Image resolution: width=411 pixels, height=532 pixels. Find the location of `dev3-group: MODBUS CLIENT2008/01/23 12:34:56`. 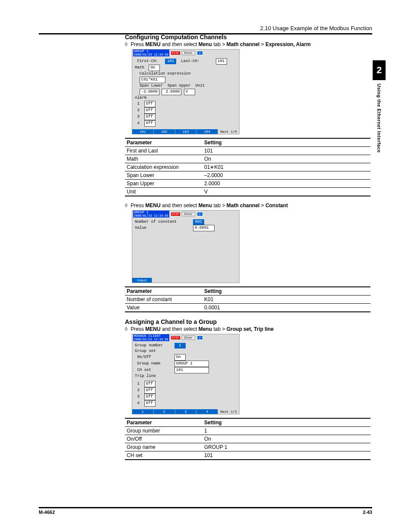

dev3-group: MODBUS CLIENT2008/01/23 12:34:56 is located at coordinates (151, 338).